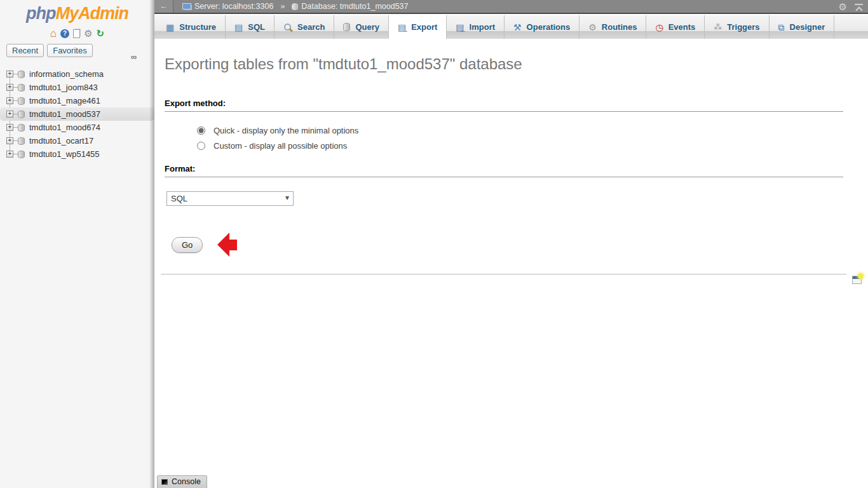 The width and height of the screenshot is (868, 488). What do you see at coordinates (53, 34) in the screenshot?
I see `home-icon` at bounding box center [53, 34].